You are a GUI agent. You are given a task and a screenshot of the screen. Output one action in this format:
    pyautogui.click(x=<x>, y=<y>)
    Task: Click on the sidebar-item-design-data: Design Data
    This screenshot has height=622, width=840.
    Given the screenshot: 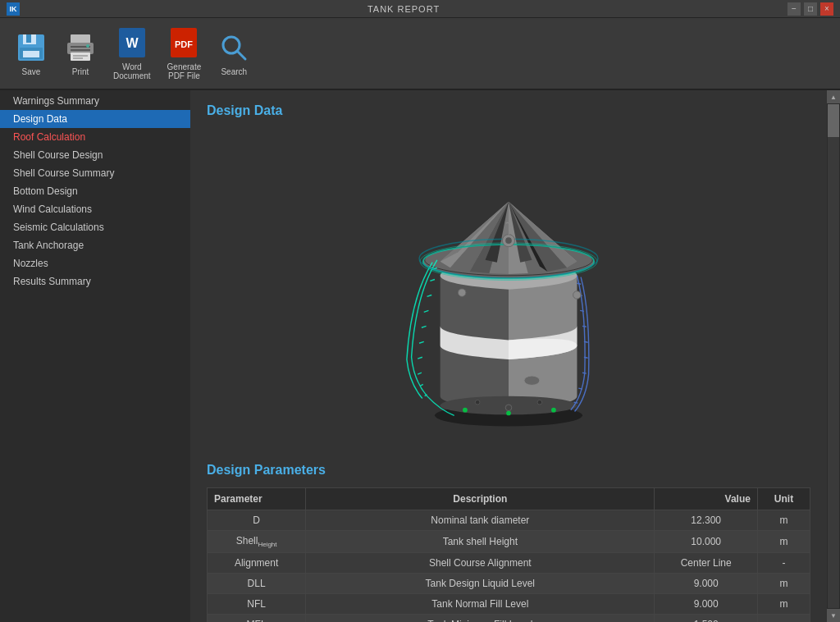 What is the action you would take?
    pyautogui.click(x=95, y=119)
    